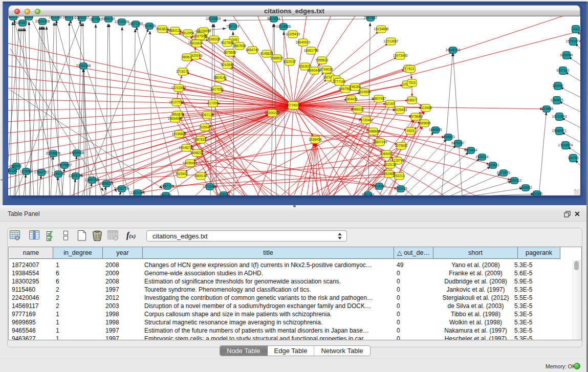 This screenshot has width=588, height=372. What do you see at coordinates (400, 55) in the screenshot?
I see `svg-text: 10973493` at bounding box center [400, 55].